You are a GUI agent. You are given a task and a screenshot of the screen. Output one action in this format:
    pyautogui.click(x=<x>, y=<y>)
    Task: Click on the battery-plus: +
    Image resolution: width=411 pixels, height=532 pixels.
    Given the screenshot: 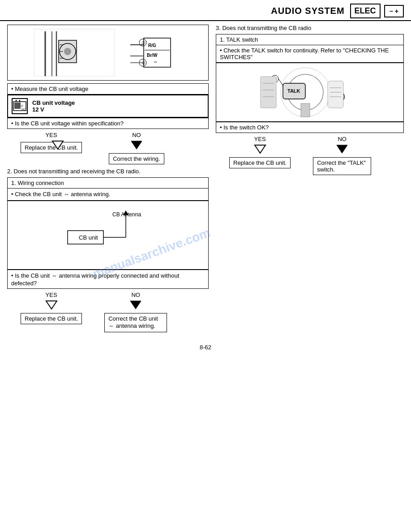 What is the action you would take?
    pyautogui.click(x=397, y=11)
    